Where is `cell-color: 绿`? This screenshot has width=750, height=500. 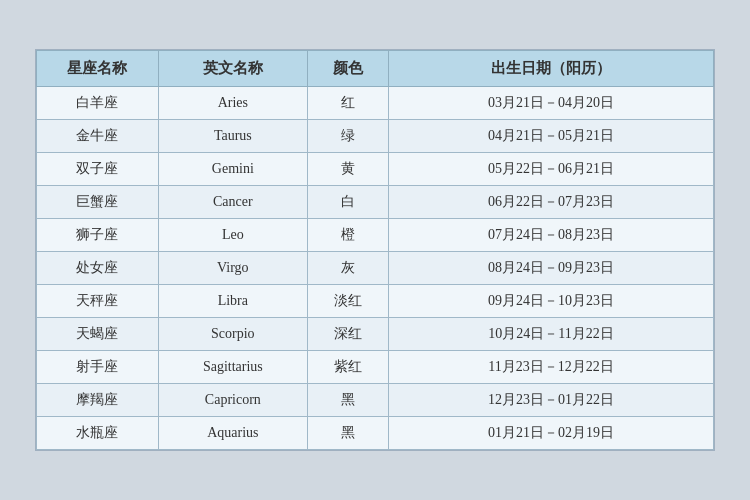
cell-color: 绿 is located at coordinates (348, 136).